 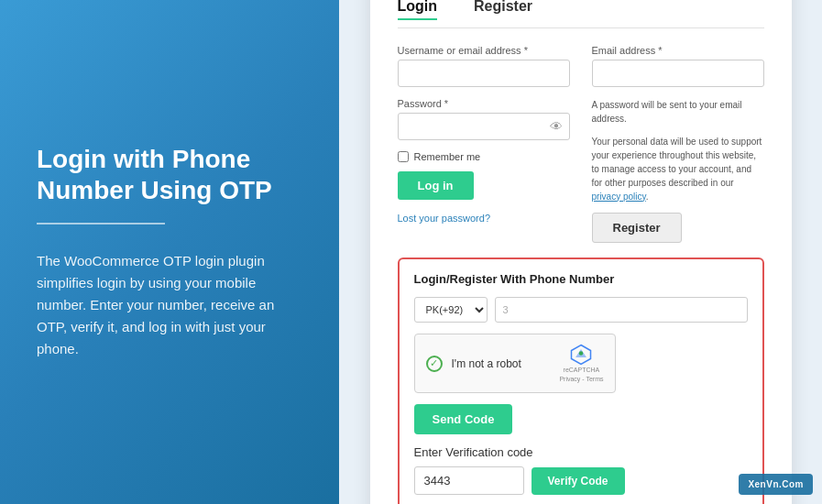 I want to click on phone-input-row: PK(+92) US(+1) UK(+44) IN(+91), so click(x=581, y=310).